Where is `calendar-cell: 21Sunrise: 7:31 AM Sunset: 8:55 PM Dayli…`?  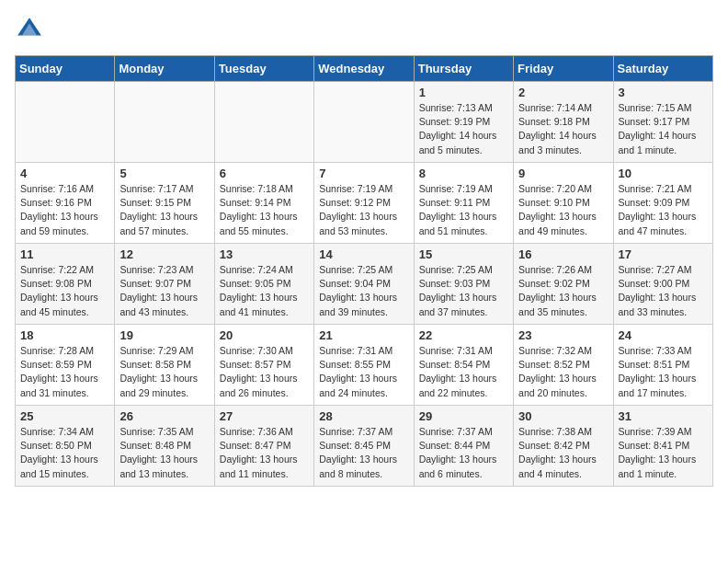 calendar-cell: 21Sunrise: 7:31 AM Sunset: 8:55 PM Dayli… is located at coordinates (364, 365).